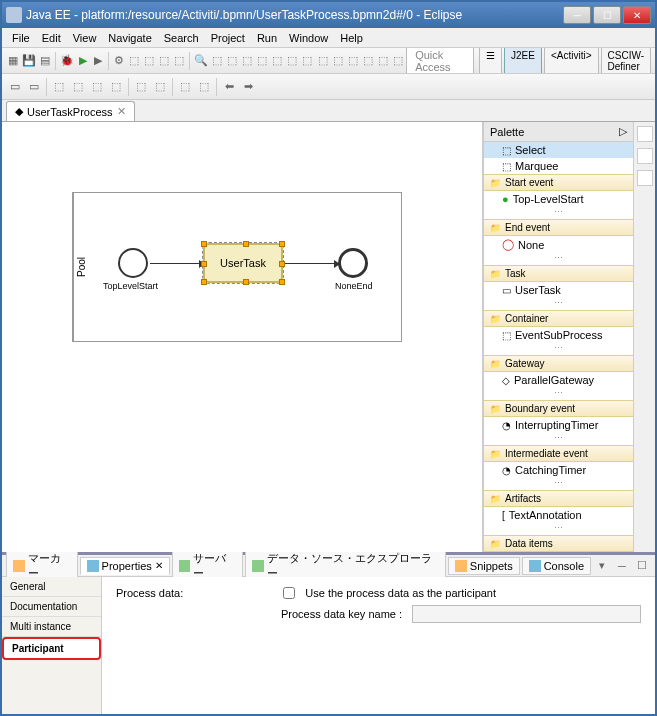 This screenshot has height=716, width=657. Describe the element at coordinates (558, 182) in the screenshot. I see `palette-section-start-event: Start event` at that location.